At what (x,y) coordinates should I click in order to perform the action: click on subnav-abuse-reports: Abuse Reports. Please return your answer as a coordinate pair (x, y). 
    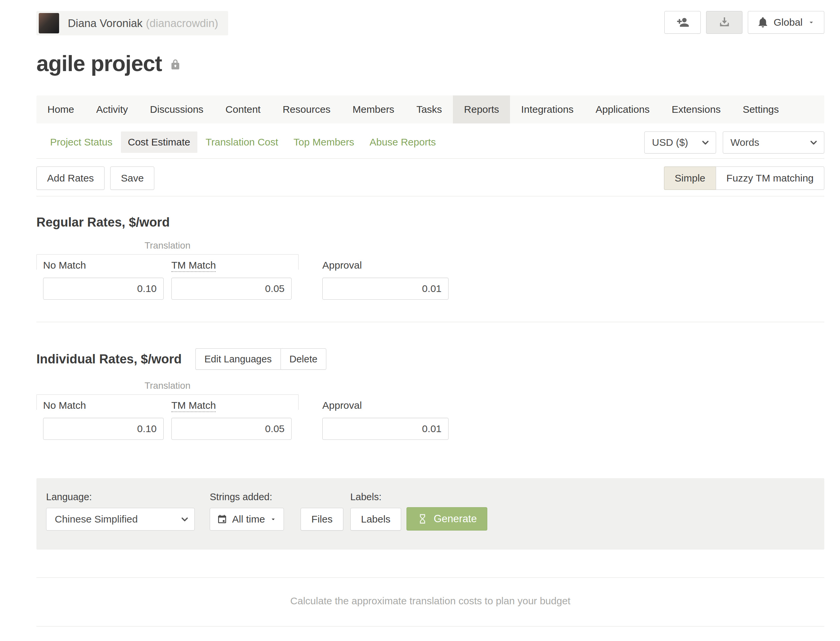
    Looking at the image, I should click on (403, 142).